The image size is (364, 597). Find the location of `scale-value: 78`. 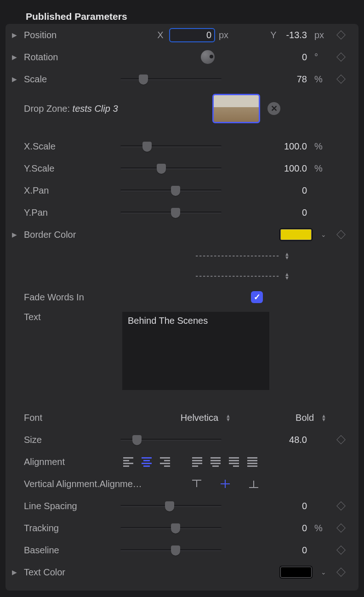

scale-value: 78 is located at coordinates (296, 79).